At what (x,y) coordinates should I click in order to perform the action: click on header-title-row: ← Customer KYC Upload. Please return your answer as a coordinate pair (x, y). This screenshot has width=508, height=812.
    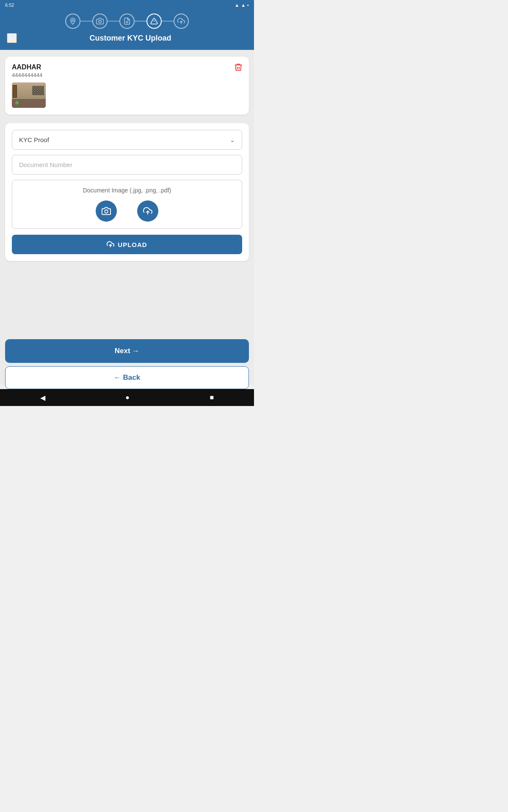
    Looking at the image, I should click on (127, 38).